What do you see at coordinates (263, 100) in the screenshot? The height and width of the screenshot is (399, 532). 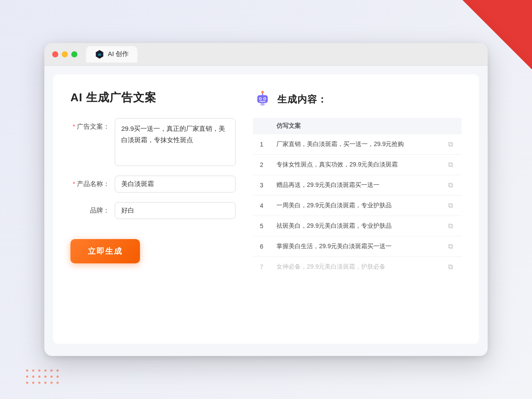 I see `robot-icon` at bounding box center [263, 100].